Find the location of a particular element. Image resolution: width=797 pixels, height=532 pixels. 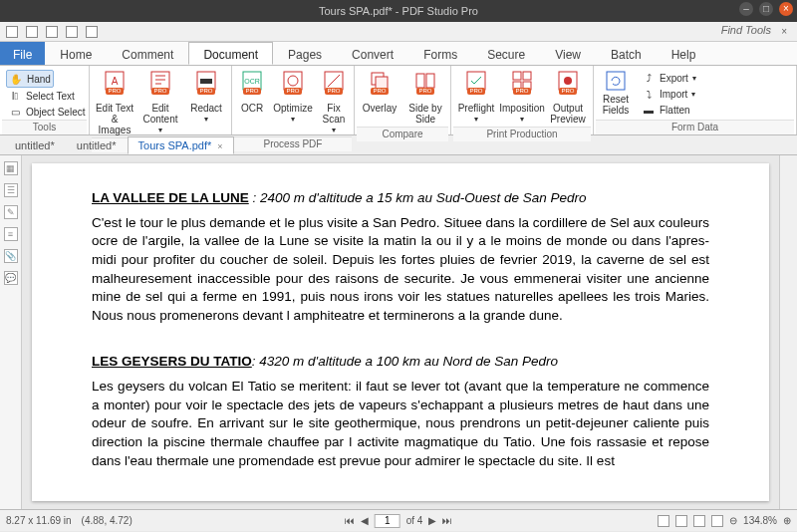

heading-2: LES GEYSERS DU TATIO is located at coordinates (171, 361).